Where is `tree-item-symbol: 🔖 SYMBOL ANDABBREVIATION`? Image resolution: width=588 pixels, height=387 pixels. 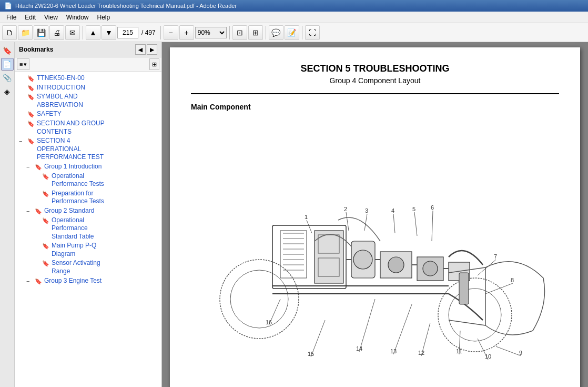
tree-item-symbol: 🔖 SYMBOL ANDABBREVIATION is located at coordinates (88, 101).